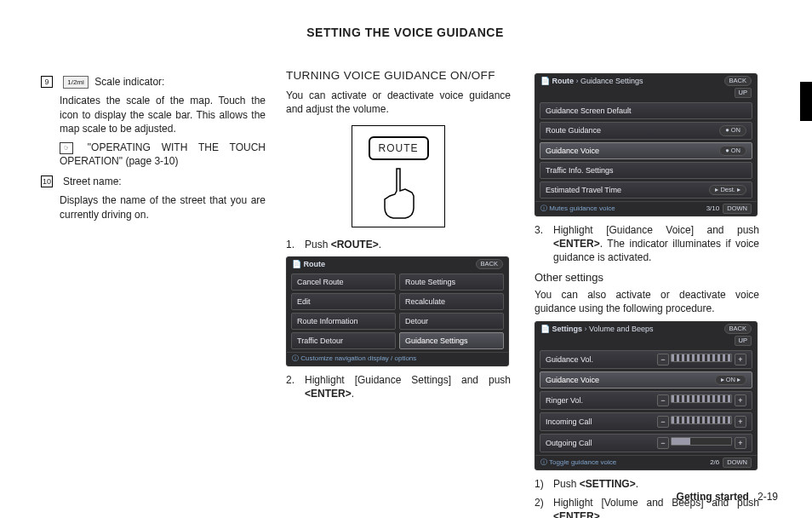 This screenshot has height=518, width=812. Describe the element at coordinates (397, 312) in the screenshot. I see `route-menu-screenshot: 📄 Route BACK Cancel Route Route Settings…` at that location.